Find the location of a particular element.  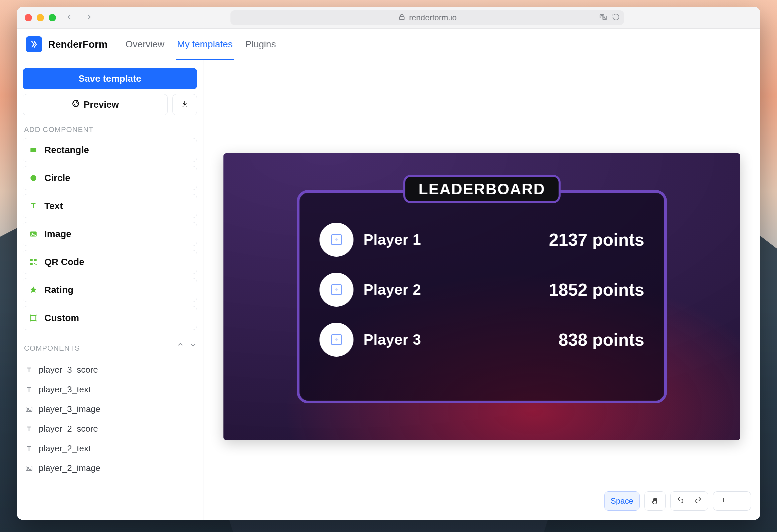

layer-item: player_2_text is located at coordinates (110, 448).